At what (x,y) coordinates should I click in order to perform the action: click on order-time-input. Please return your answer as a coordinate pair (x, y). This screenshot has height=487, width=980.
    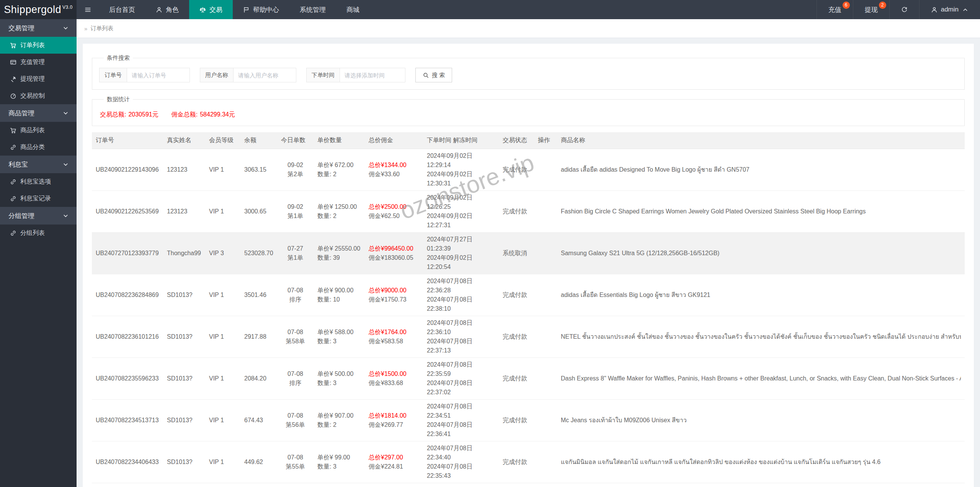
    Looking at the image, I should click on (372, 75).